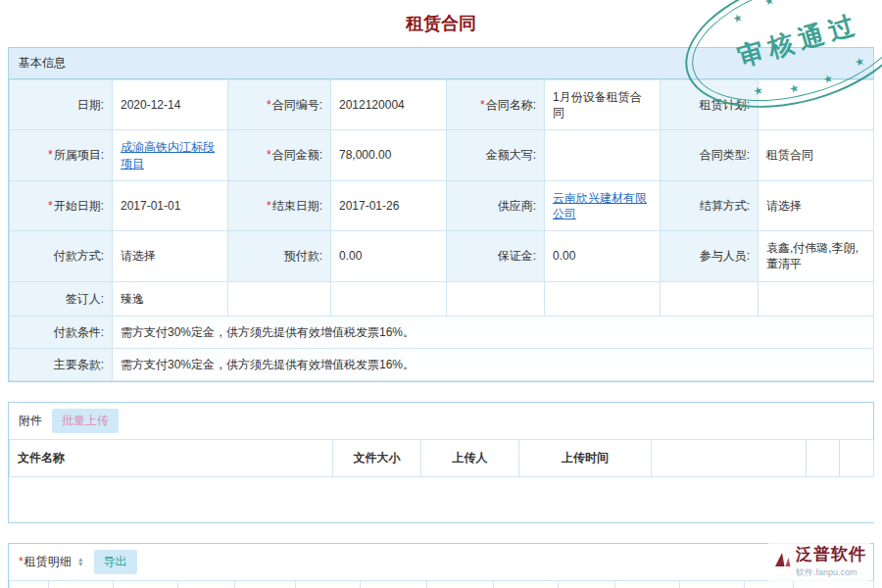 Image resolution: width=882 pixels, height=588 pixels. What do you see at coordinates (496, 155) in the screenshot?
I see `field-label-amount-words: 金额大写:` at bounding box center [496, 155].